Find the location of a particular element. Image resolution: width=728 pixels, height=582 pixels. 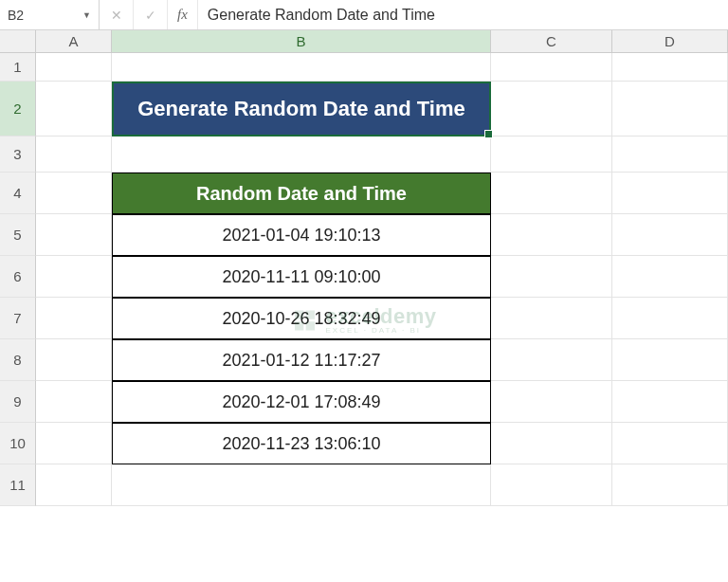

row-header-7: 7 is located at coordinates (18, 318).